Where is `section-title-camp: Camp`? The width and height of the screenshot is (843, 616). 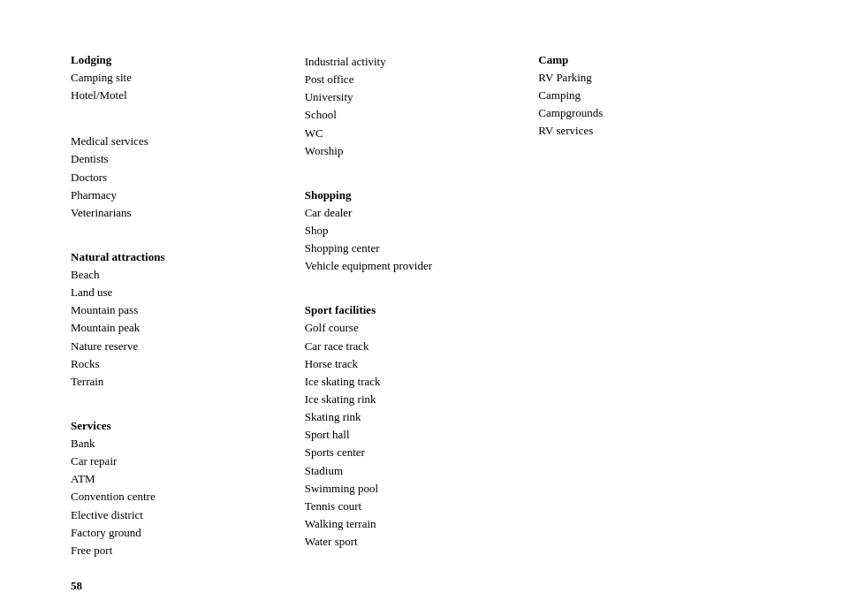
section-title-camp: Camp is located at coordinates (647, 60).